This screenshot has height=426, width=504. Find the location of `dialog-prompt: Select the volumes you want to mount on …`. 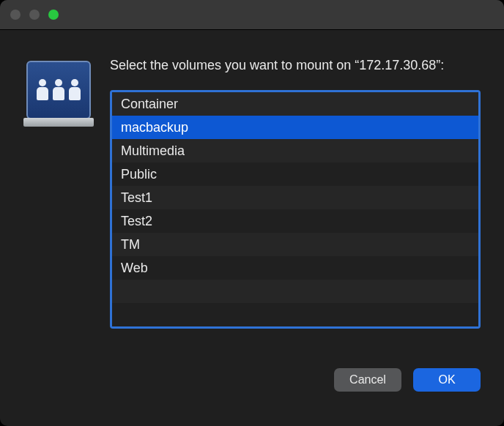

dialog-prompt: Select the volumes you want to mount on … is located at coordinates (295, 65).